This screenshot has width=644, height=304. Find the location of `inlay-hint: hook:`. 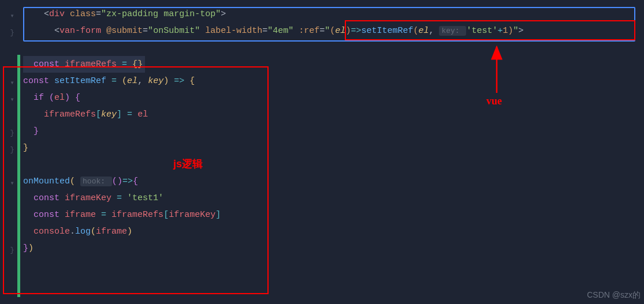

inlay-hint: hook: is located at coordinates (96, 181).